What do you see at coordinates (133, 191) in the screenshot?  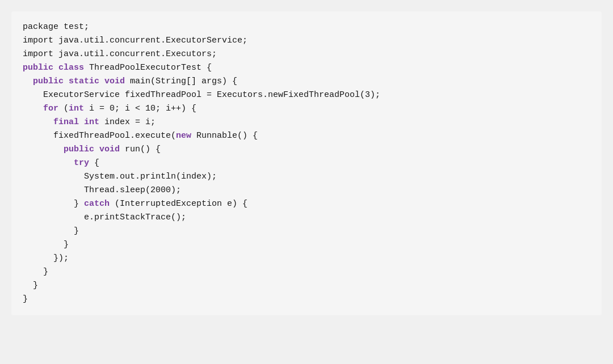 I see `code-text: Thread.sleep(2000);` at bounding box center [133, 191].